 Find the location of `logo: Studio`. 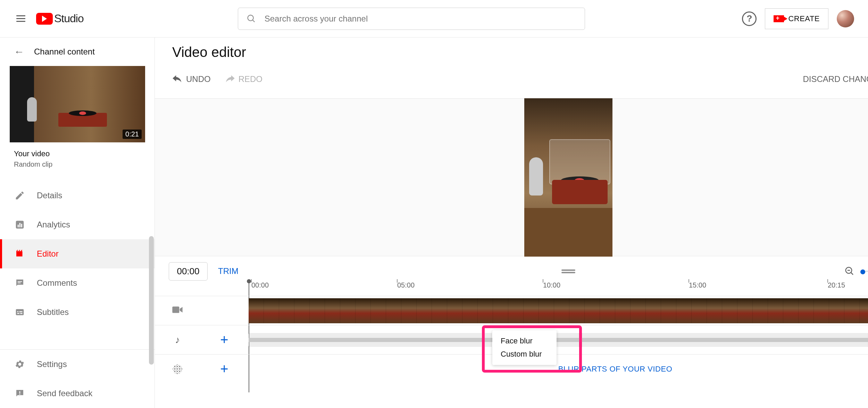

logo: Studio is located at coordinates (60, 19).